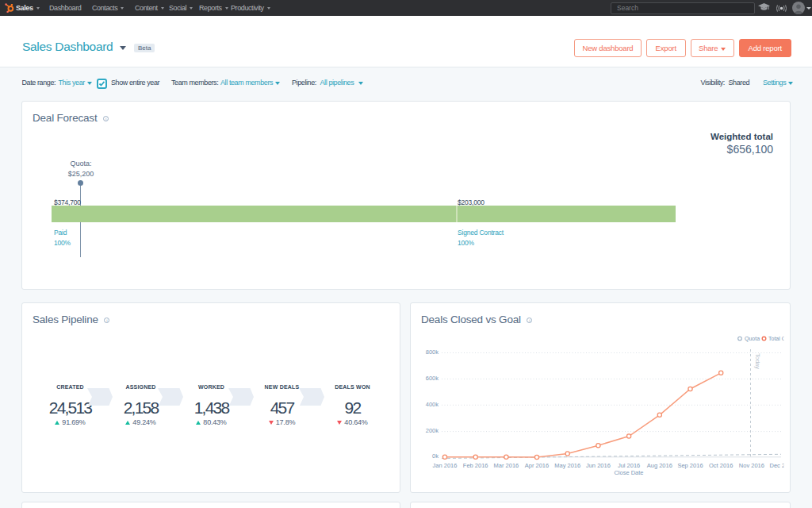 The width and height of the screenshot is (812, 508). What do you see at coordinates (435, 456) in the screenshot?
I see `svg-text: 0k` at bounding box center [435, 456].